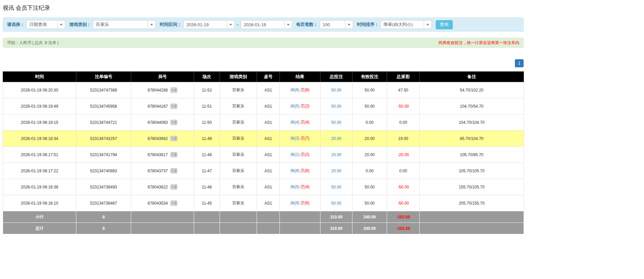 The height and width of the screenshot is (279, 644). I want to click on column-header: 结果, so click(300, 77).